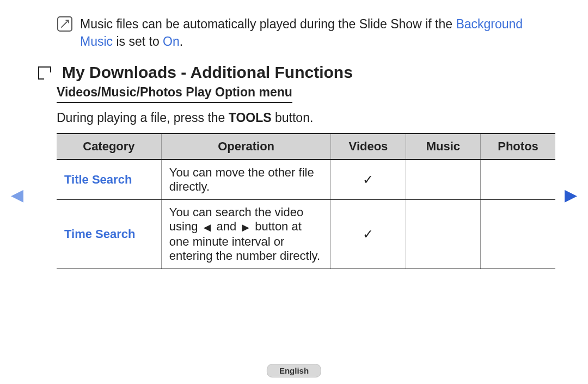  Describe the element at coordinates (518, 147) in the screenshot. I see `th-photos: Photos` at that location.